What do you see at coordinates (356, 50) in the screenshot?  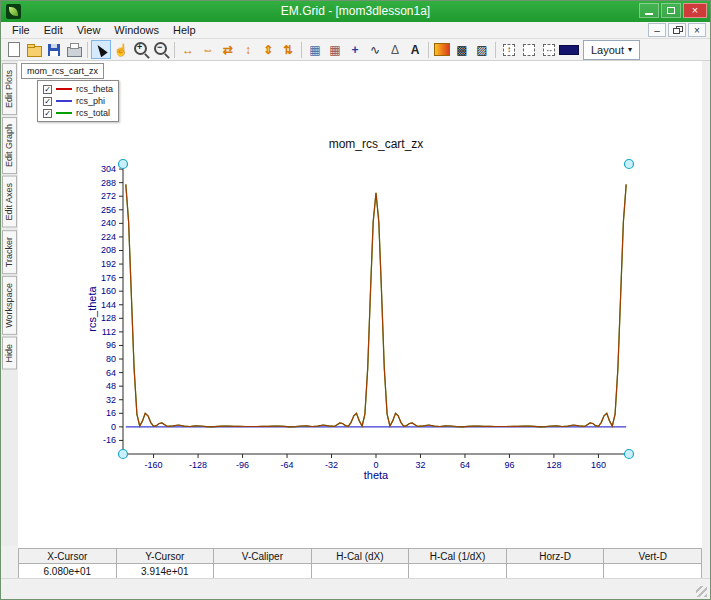 I see `toolbar: ☝+−↔⇔⇄↕⇕⇅▦▦+∿ΔA▩▨↕↔Layout▾` at bounding box center [356, 50].